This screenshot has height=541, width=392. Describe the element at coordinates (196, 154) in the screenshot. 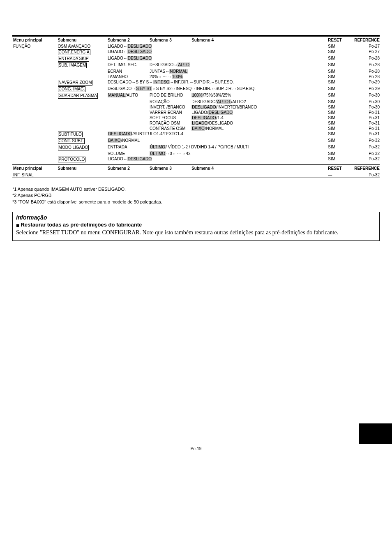

I see `table-row: VOLUMEÚLTIMO↔0↔ ··· ↔42SIMPo-32` at that location.